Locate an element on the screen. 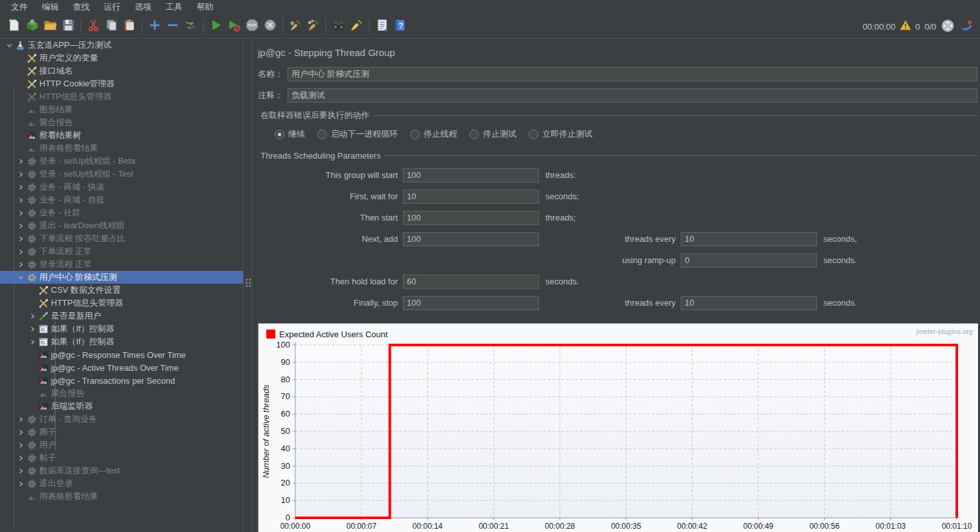 The image size is (980, 532). jmeter-logo-icon is located at coordinates (966, 27).